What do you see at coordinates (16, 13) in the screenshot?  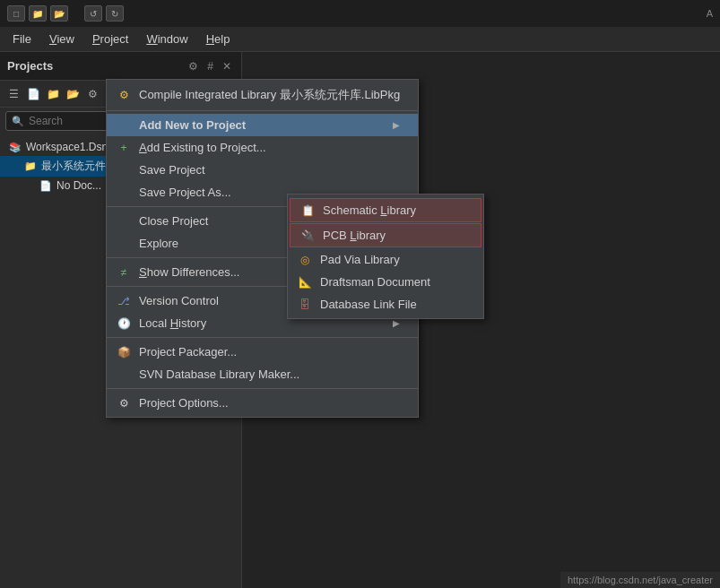 I see `new-btn: □` at bounding box center [16, 13].